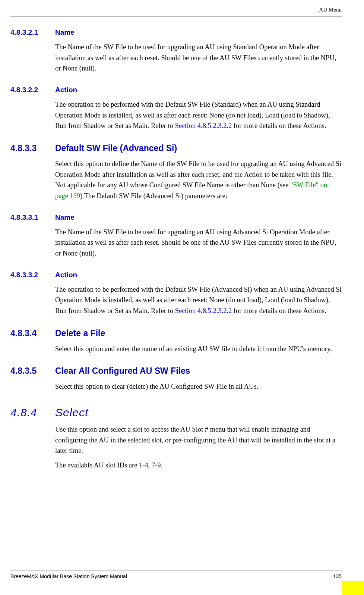 This screenshot has width=364, height=595. What do you see at coordinates (353, 588) in the screenshot?
I see `page-marker` at bounding box center [353, 588].